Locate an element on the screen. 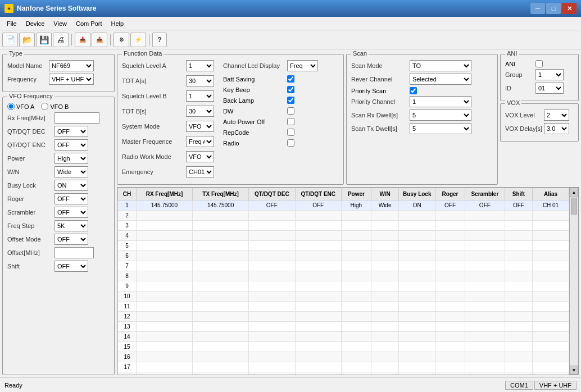 This screenshot has width=581, height=392. rever-channel-select: Selected is located at coordinates (441, 79).